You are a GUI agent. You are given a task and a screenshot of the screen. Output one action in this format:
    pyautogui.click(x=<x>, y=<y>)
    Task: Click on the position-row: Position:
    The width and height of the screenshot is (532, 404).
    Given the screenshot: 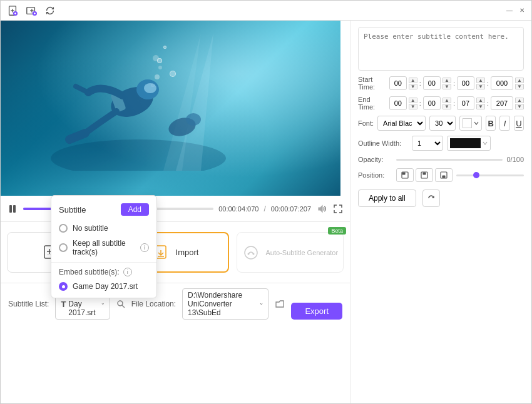 What is the action you would take?
    pyautogui.click(x=441, y=175)
    